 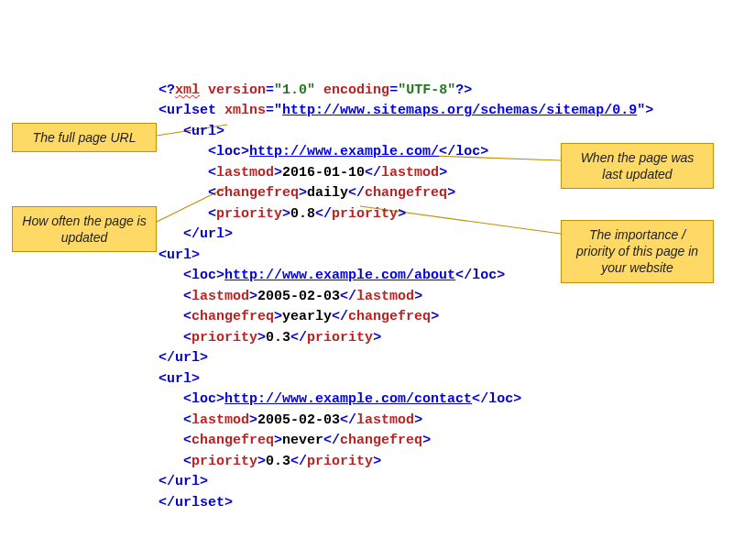 I want to click on changefreq-value-1: daily, so click(x=328, y=192).